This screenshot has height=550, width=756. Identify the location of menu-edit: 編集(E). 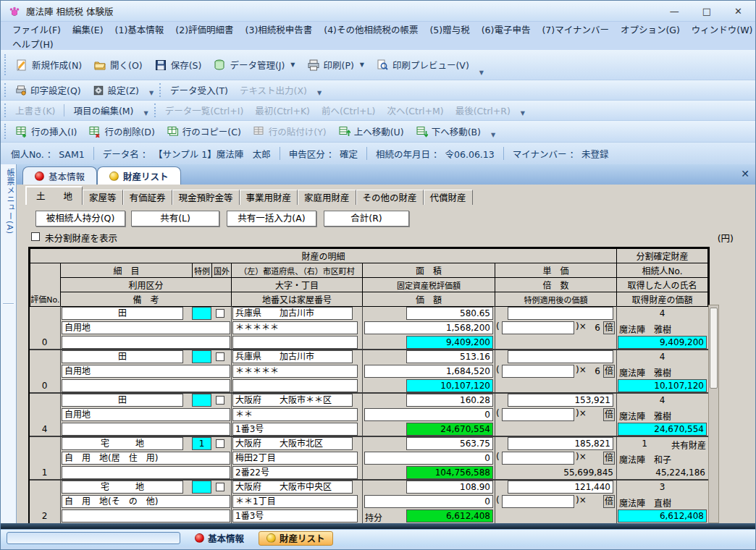
(88, 29).